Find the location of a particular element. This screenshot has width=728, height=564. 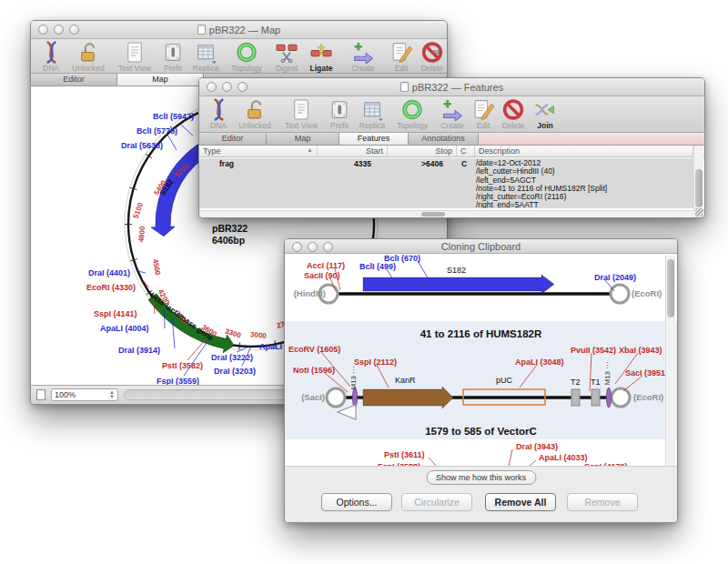

toolbar-item-label: Prefs is located at coordinates (339, 126).